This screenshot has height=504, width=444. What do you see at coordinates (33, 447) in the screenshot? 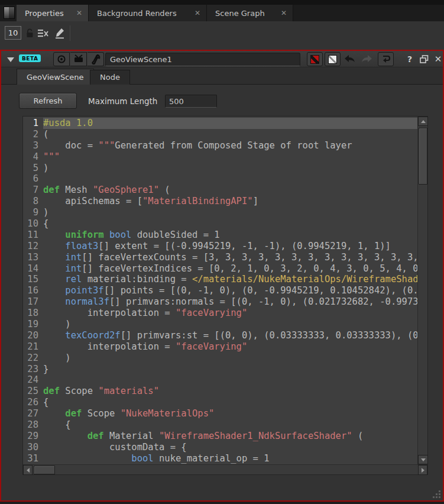
I see `line-number: 30` at bounding box center [33, 447].